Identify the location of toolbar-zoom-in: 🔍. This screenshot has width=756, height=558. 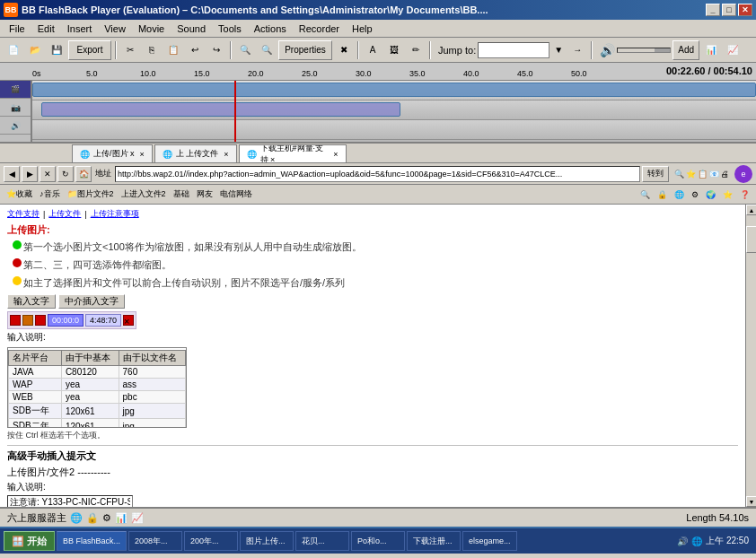
(245, 50).